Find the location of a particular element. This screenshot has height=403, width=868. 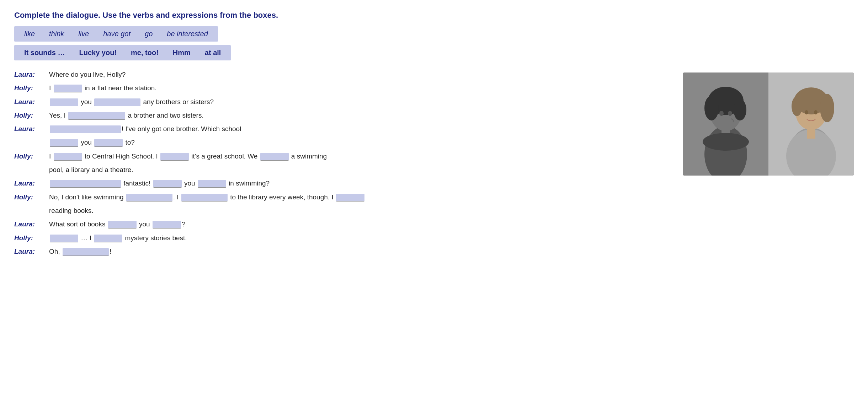

line-holly3a: I to Central High School. I it's a great… is located at coordinates (359, 156).